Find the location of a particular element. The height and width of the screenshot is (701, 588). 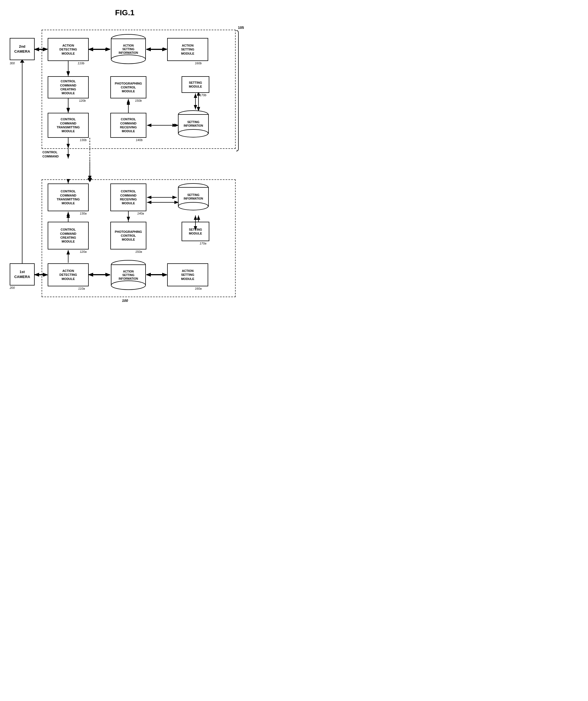

setting-module-a: SETTING MODULE is located at coordinates (196, 231).